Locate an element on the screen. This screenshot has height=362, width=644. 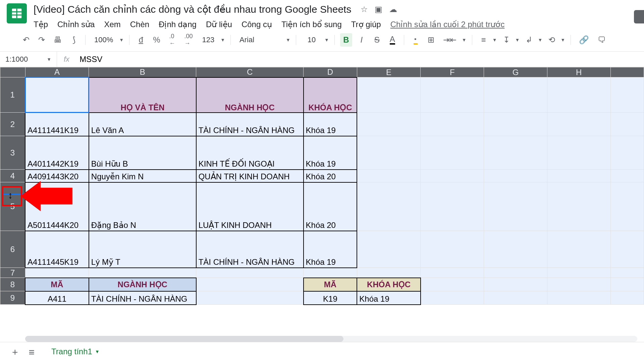
cell-C6: TÀI CHÍNH - NGÂN HÀNG is located at coordinates (250, 249).